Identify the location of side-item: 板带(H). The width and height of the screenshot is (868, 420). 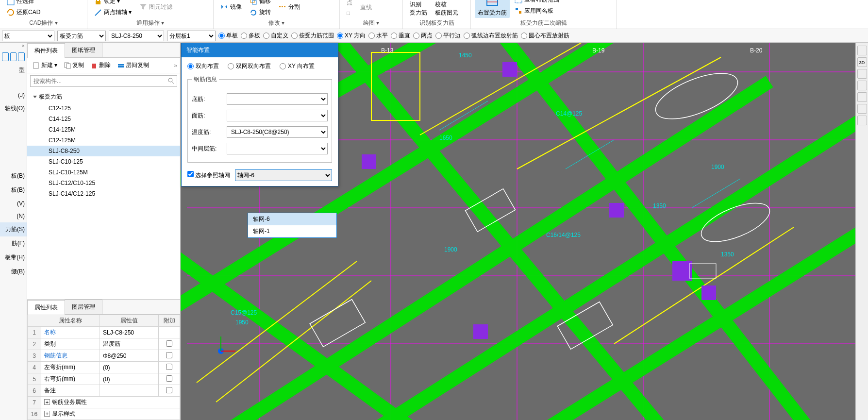
(14, 257).